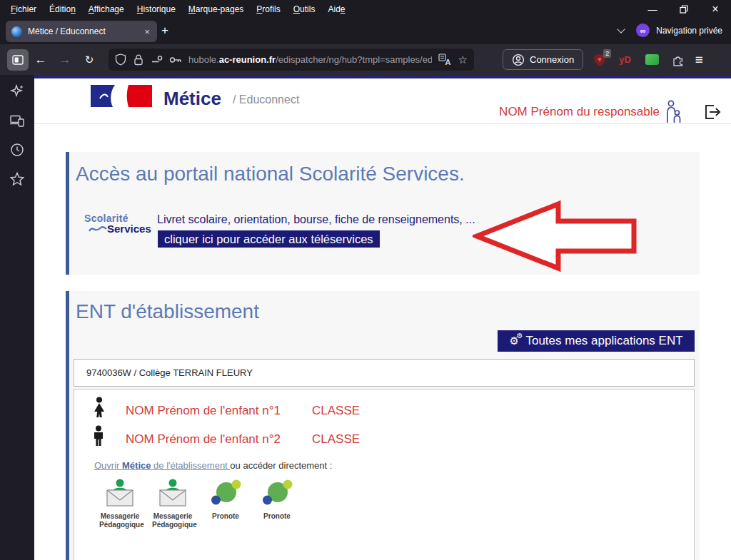 The height and width of the screenshot is (560, 731). Describe the element at coordinates (607, 54) in the screenshot. I see `extension-badge: 2` at that location.